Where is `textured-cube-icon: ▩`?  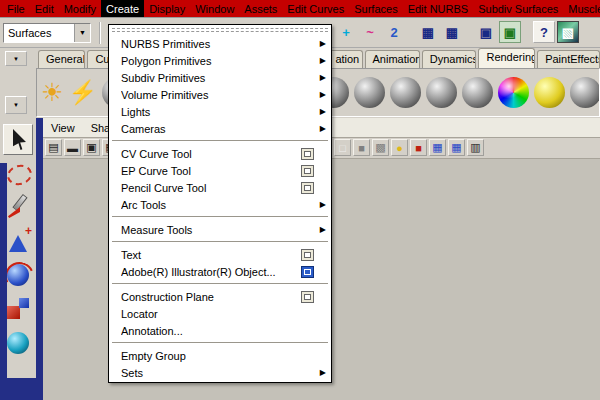 textured-cube-icon: ▩ is located at coordinates (380, 148).